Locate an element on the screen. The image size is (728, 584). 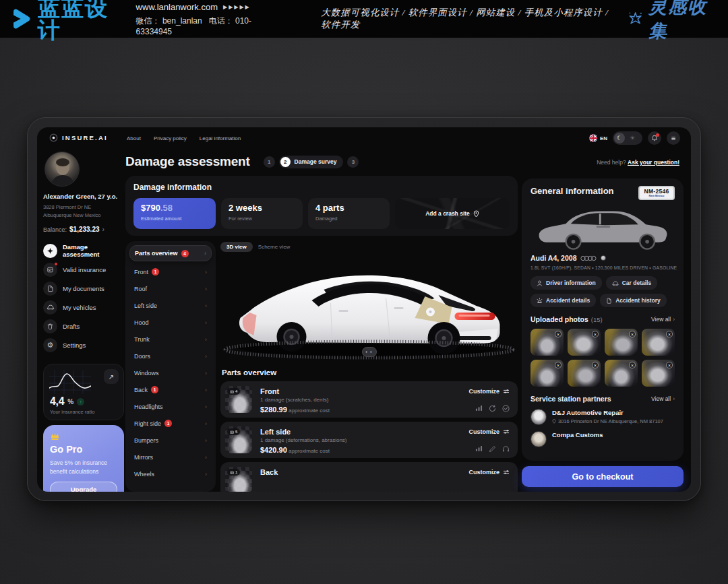
car-3d-stage is located at coordinates (369, 308).